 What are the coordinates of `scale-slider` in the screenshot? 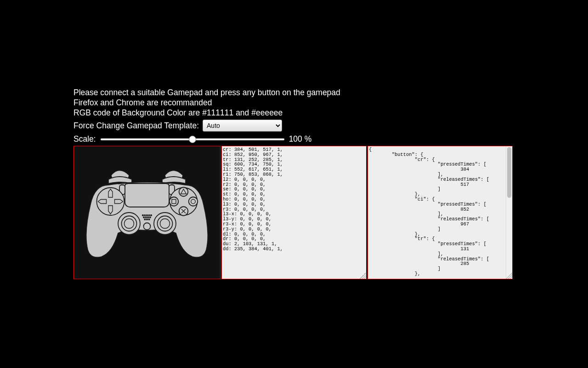 It's located at (192, 139).